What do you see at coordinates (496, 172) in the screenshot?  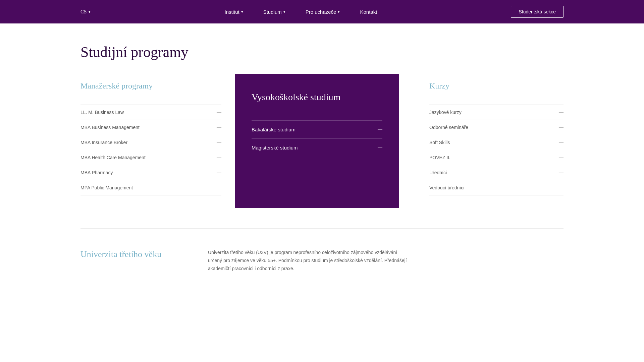 I see `list-item-urednici: Úředníci —` at bounding box center [496, 172].